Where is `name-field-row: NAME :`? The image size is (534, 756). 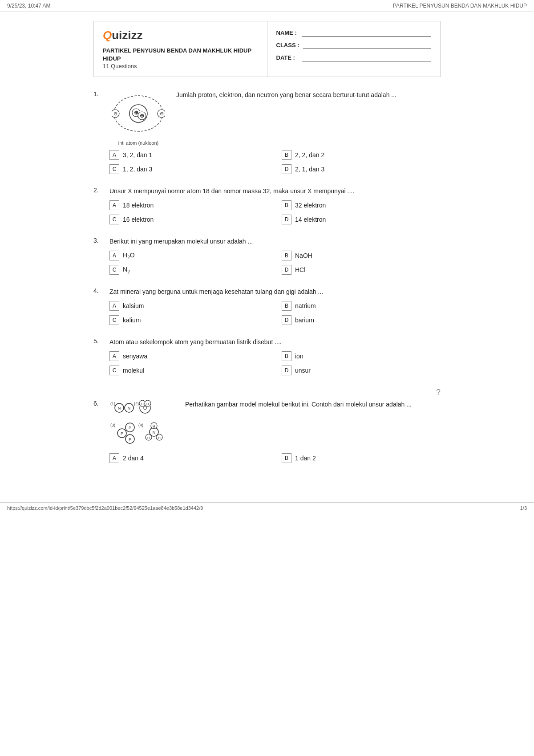 name-field-row: NAME : is located at coordinates (354, 33).